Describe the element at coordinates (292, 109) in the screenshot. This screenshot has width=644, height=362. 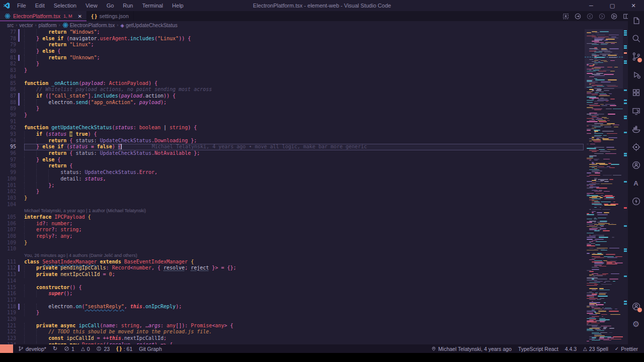
I see `code-line-89: 89}` at that location.